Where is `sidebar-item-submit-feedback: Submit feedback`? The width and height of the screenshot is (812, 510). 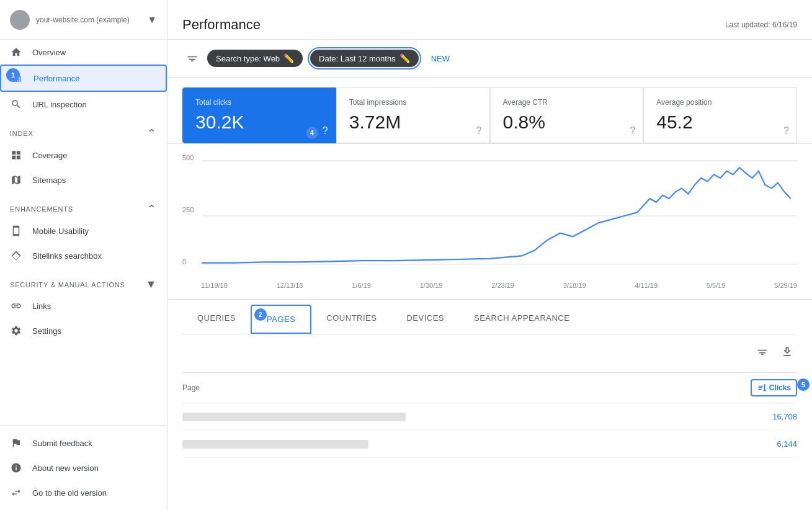 sidebar-item-submit-feedback: Submit feedback is located at coordinates (83, 443).